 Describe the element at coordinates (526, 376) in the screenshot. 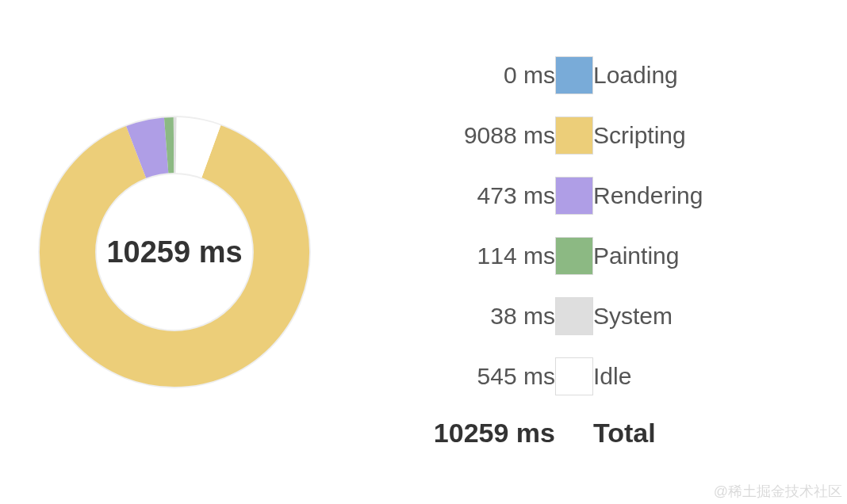

I see `legend-row-idle: 545 msIdle` at that location.